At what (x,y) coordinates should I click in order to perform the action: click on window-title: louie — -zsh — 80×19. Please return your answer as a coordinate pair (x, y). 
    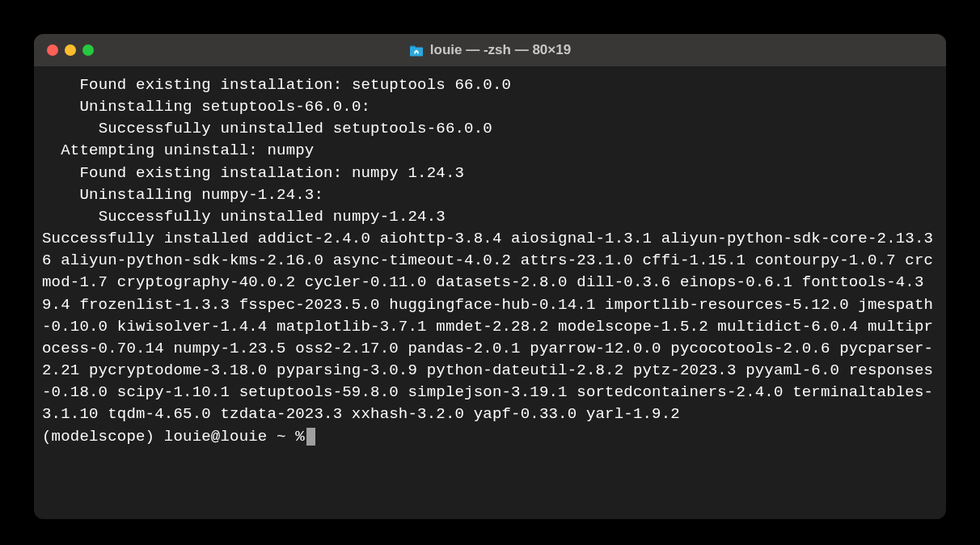
    Looking at the image, I should click on (501, 50).